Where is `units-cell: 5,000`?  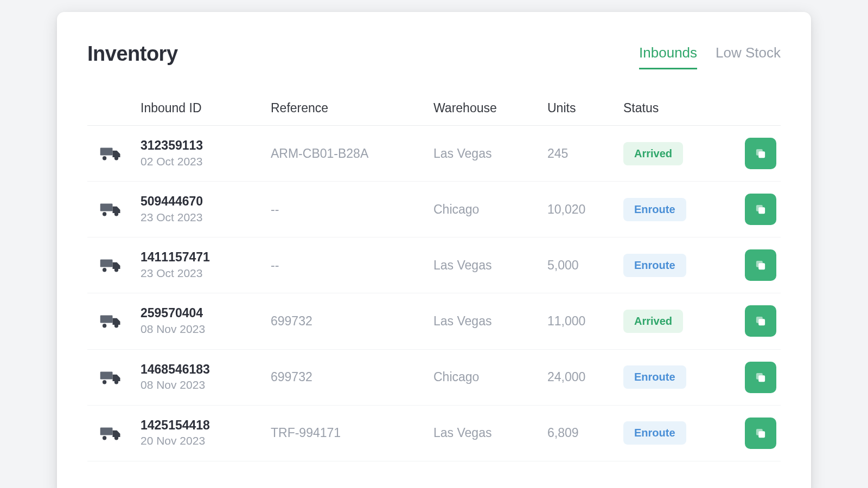 units-cell: 5,000 is located at coordinates (581, 266).